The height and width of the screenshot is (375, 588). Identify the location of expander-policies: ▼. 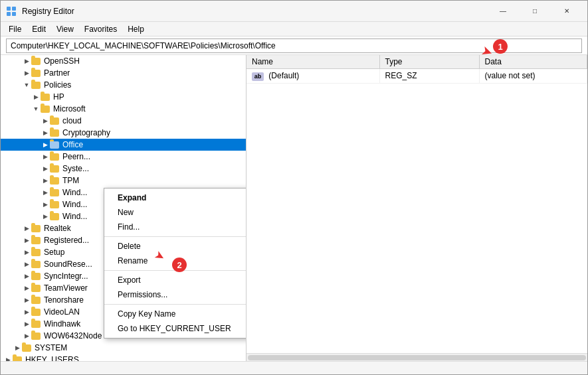
(27, 85).